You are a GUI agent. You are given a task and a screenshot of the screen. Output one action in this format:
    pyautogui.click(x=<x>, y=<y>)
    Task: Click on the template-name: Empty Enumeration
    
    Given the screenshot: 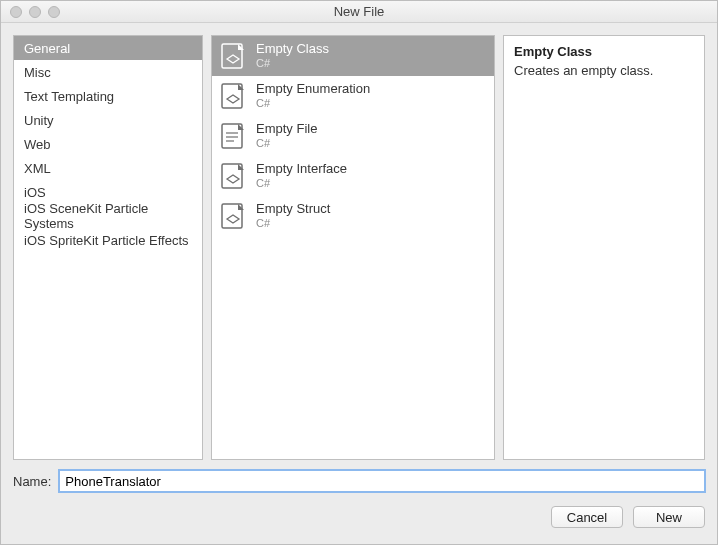 What is the action you would take?
    pyautogui.click(x=313, y=90)
    